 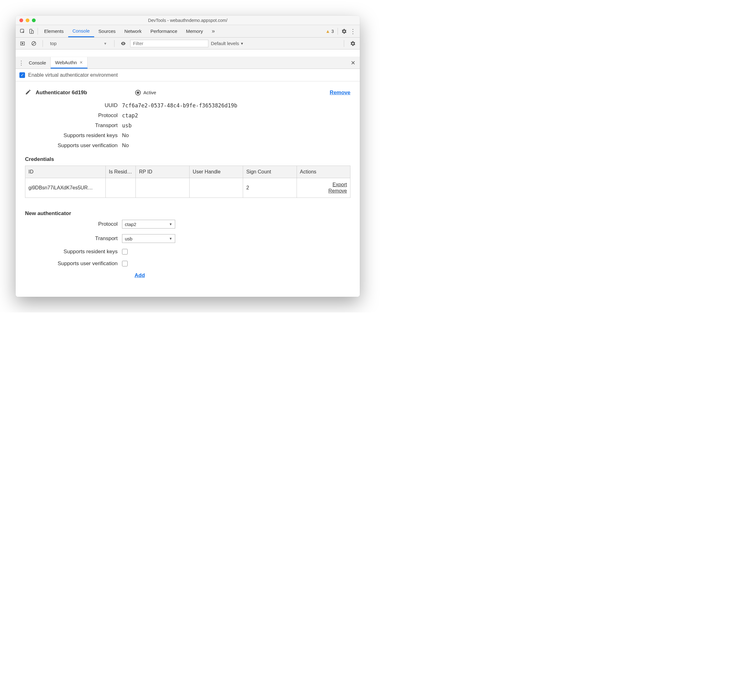 I want to click on execution-context-icon, so click(x=23, y=44).